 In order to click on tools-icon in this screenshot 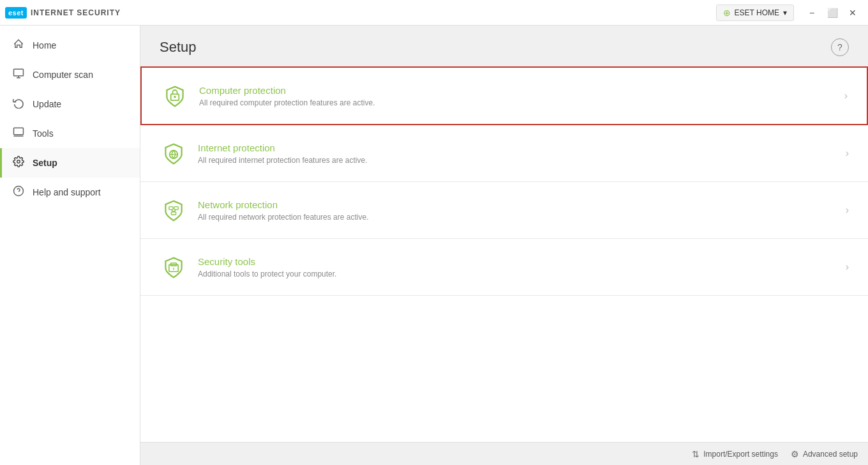, I will do `click(19, 133)`.